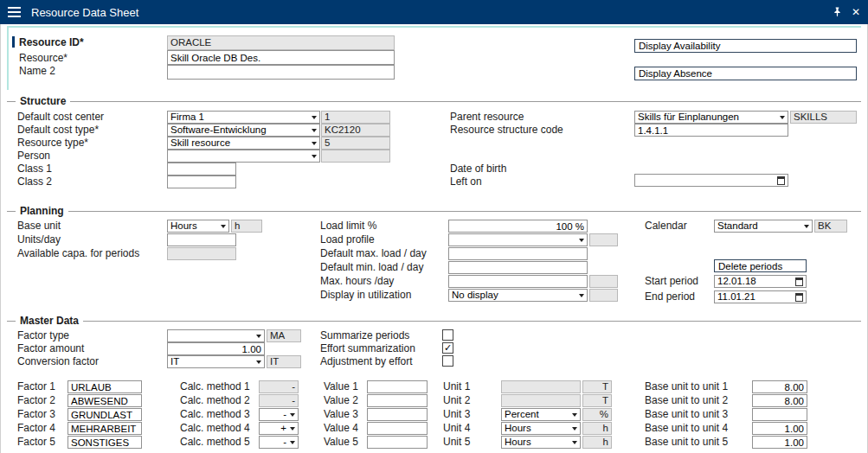  What do you see at coordinates (216, 349) in the screenshot?
I see `factor-amount-input` at bounding box center [216, 349].